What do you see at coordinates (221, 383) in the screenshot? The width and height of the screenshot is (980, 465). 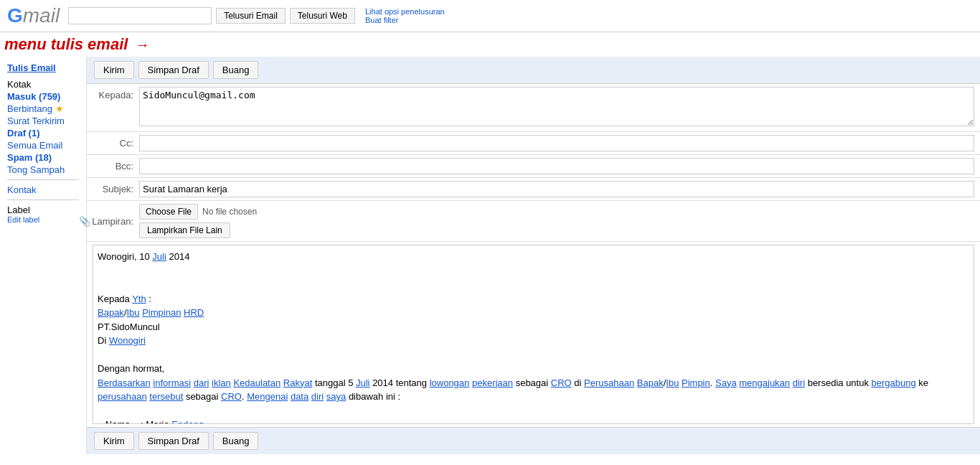 I see `iklan-link: iklan` at bounding box center [221, 383].